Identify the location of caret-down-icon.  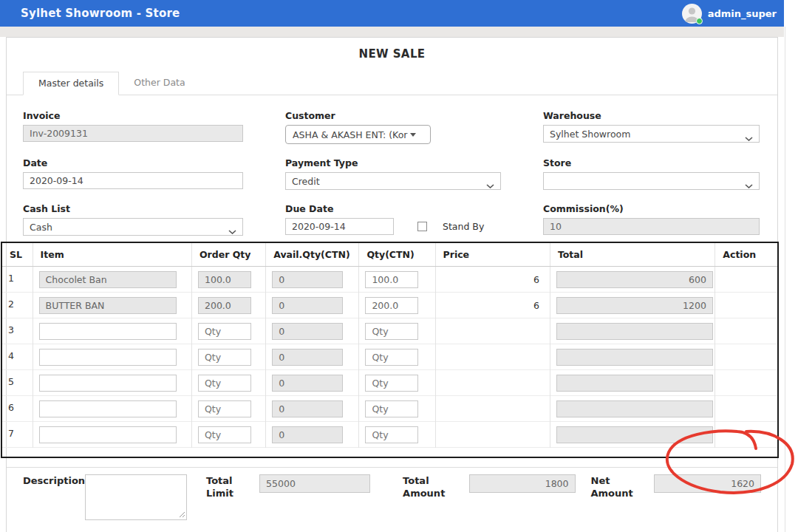
(413, 134).